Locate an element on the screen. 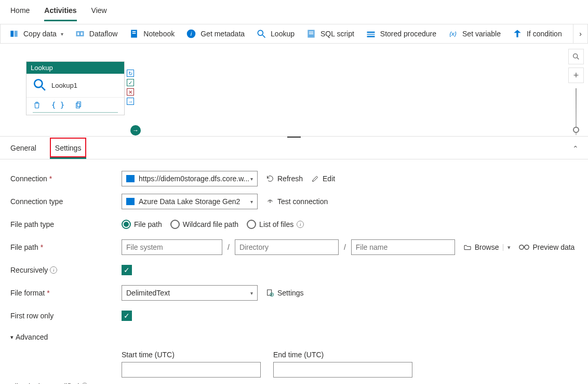  toolbar-sql-script: SQL script is located at coordinates (330, 34).